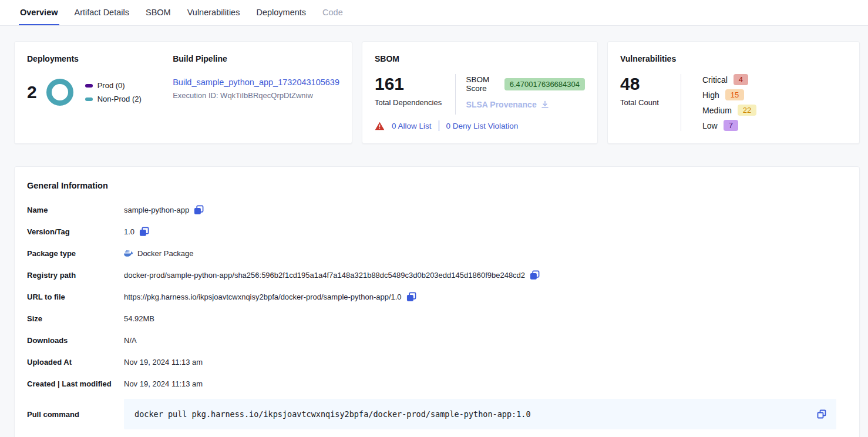  Describe the element at coordinates (734, 93) in the screenshot. I see `vulnerabilities-card: Vulnerabilities 48 Total Count Critical …` at that location.